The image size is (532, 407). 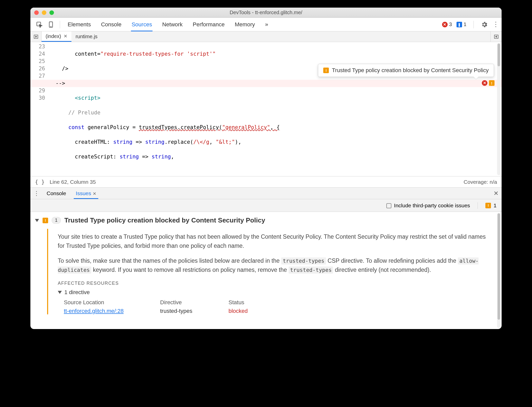 I want to click on issues-scrollbar, so click(x=499, y=270).